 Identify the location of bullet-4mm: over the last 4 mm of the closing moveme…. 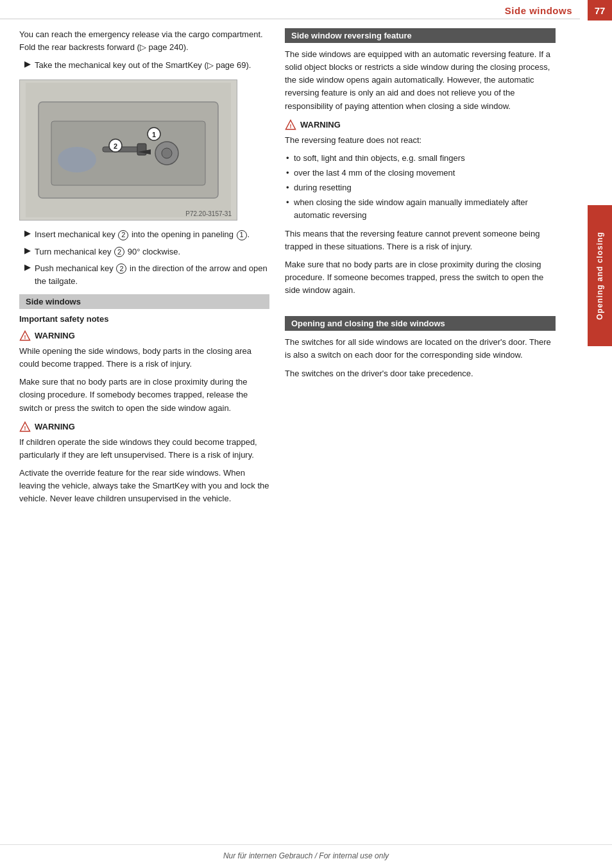
(420, 173).